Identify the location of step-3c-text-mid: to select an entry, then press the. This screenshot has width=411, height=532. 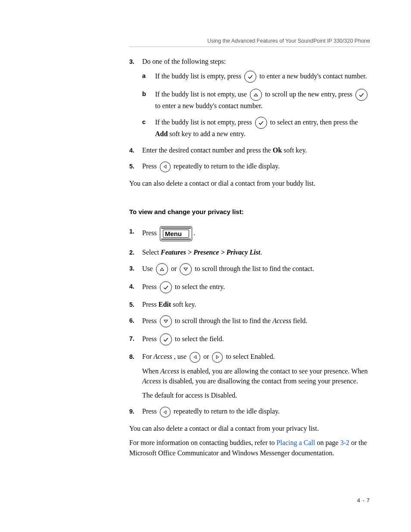
(314, 122).